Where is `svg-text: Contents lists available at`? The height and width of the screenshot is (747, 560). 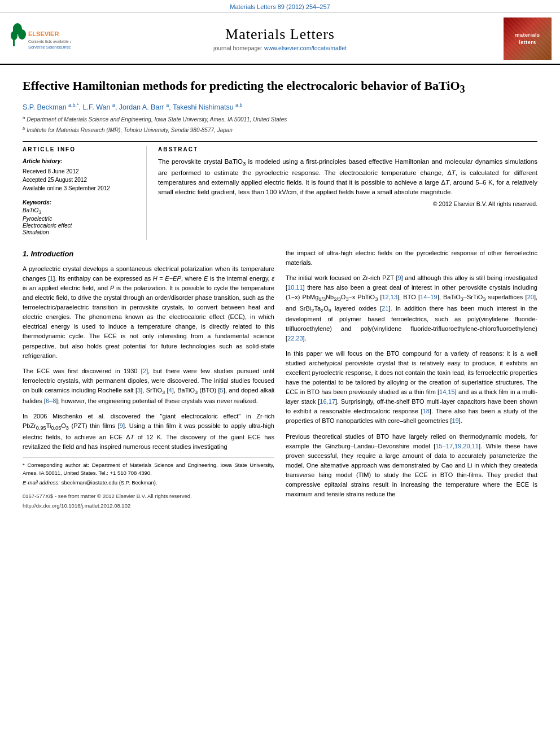
svg-text: Contents lists available at is located at coordinates (50, 42).